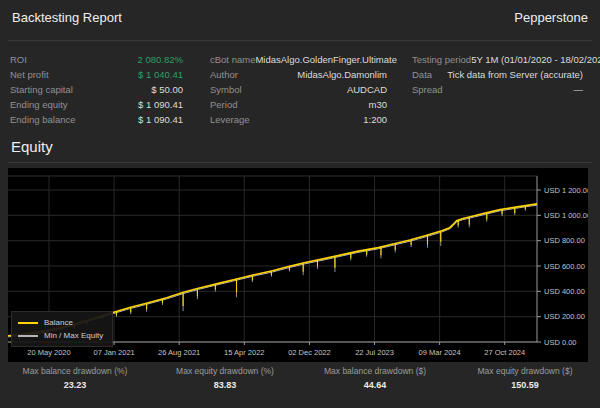  I want to click on stat-max-balance-drawdown-usd: Max balance drawdown ($) 44.64, so click(375, 378).